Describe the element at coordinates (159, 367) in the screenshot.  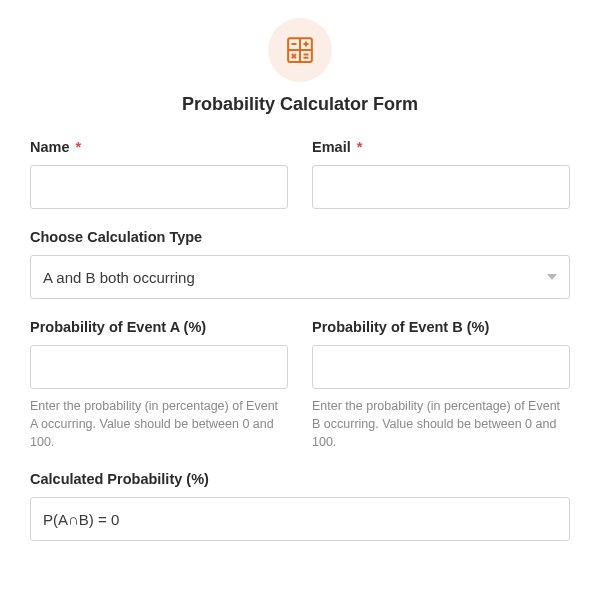
I see `event-a-input` at that location.